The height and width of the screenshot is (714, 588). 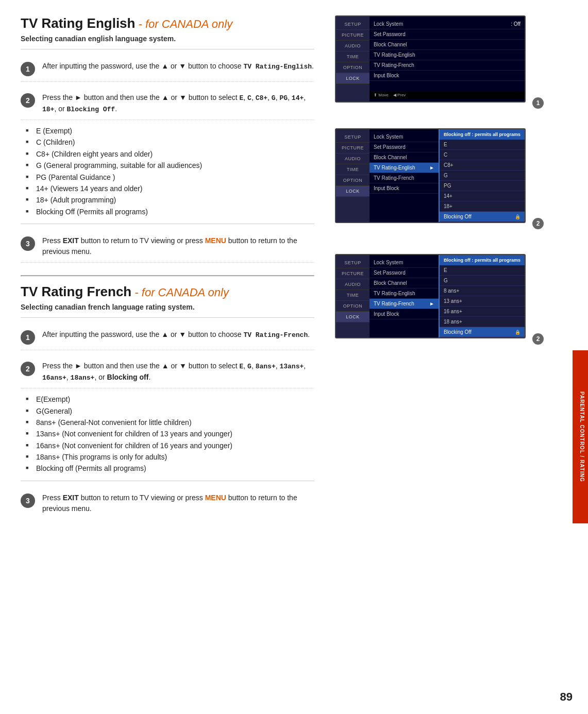 What do you see at coordinates (167, 317) in the screenshot?
I see `divider3` at bounding box center [167, 317].